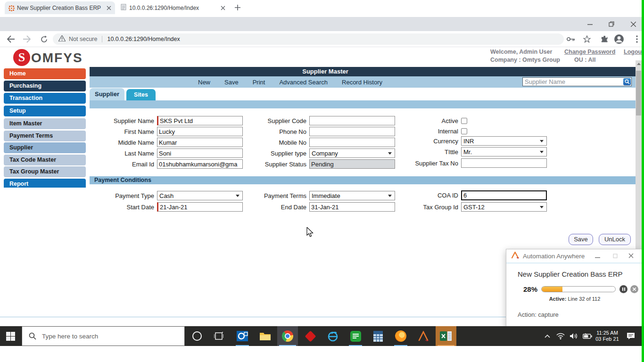 This screenshot has width=644, height=362. Describe the element at coordinates (45, 160) in the screenshot. I see `sidebar-item-tax-code-master: Tax Code Master` at that location.